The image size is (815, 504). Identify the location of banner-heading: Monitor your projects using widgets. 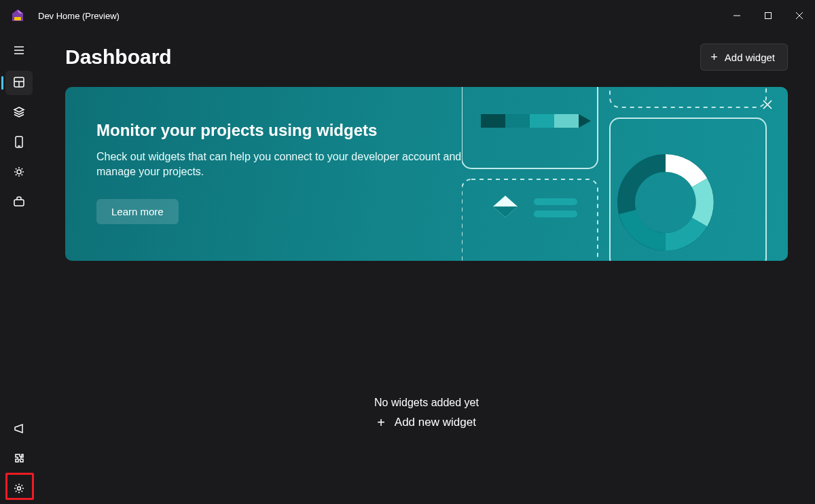
(280, 130).